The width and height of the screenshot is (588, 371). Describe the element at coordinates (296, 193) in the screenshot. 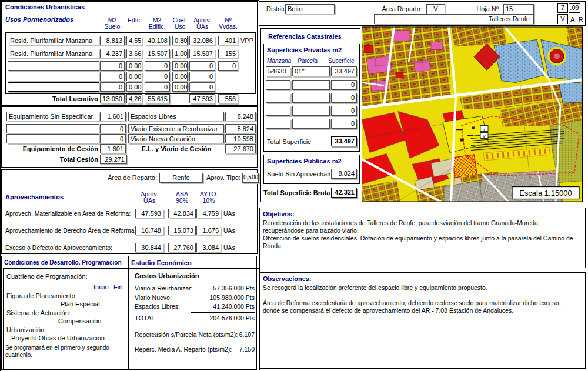

I see `total-superficie-bruta-label: Total Superficie Bruta` at that location.